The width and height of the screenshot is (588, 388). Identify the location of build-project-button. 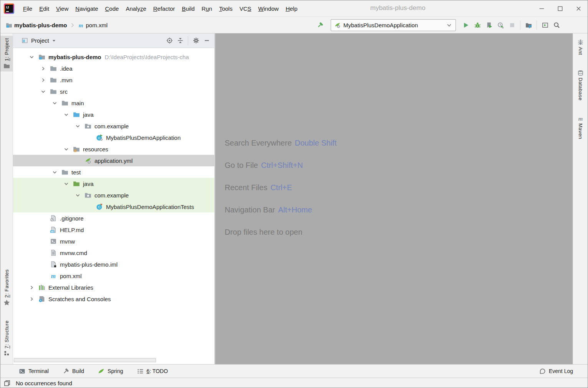
(320, 25).